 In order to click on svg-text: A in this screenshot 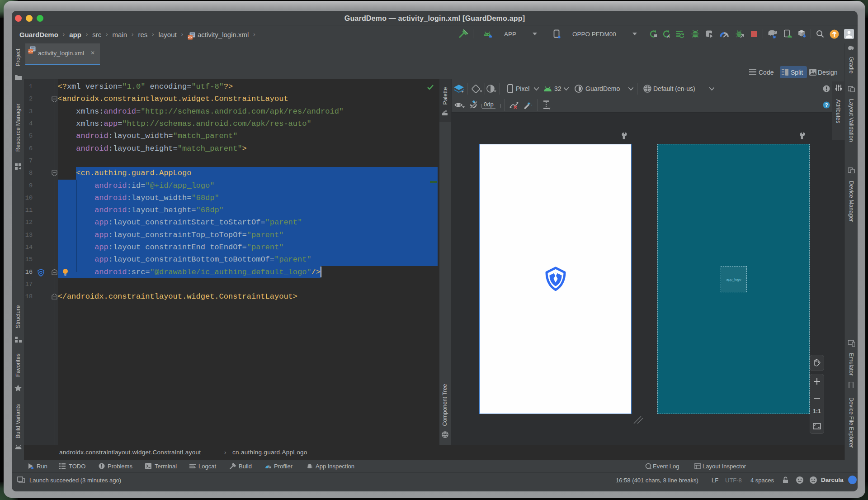, I will do `click(668, 36)`.